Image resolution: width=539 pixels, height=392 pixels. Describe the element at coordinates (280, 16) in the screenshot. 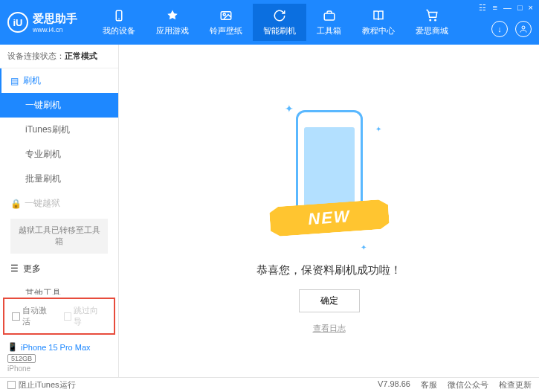

I see `refresh-icon` at that location.